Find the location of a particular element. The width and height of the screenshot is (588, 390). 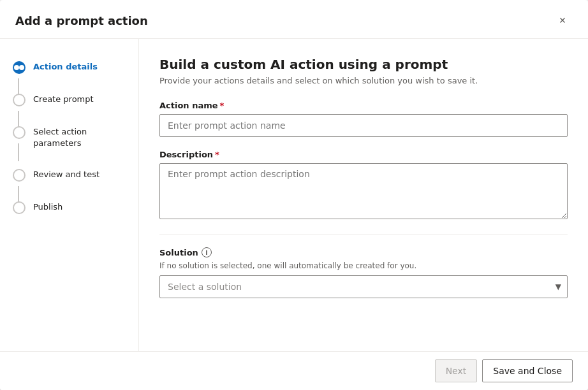

step-item-create-prompt: Create prompt is located at coordinates (69, 99).